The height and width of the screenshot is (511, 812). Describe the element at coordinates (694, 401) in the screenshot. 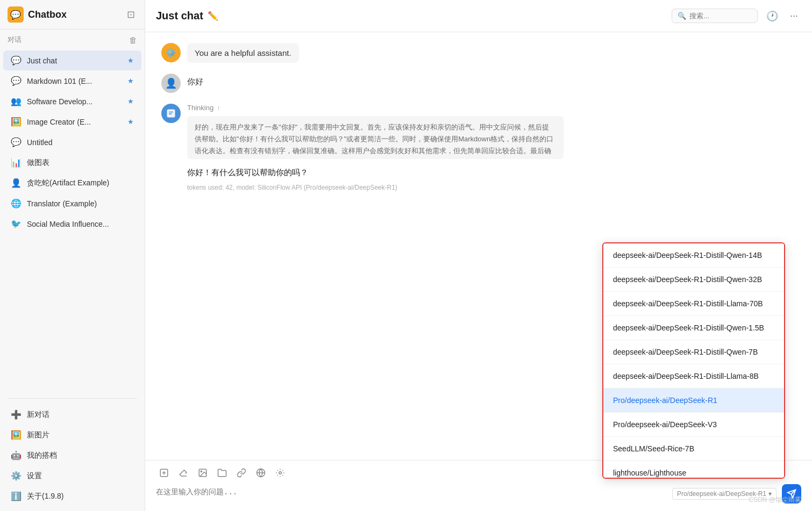

I see `dropdown-item-pro-ds-r1: Pro/deepseek-ai/DeepSeek-R1` at that location.